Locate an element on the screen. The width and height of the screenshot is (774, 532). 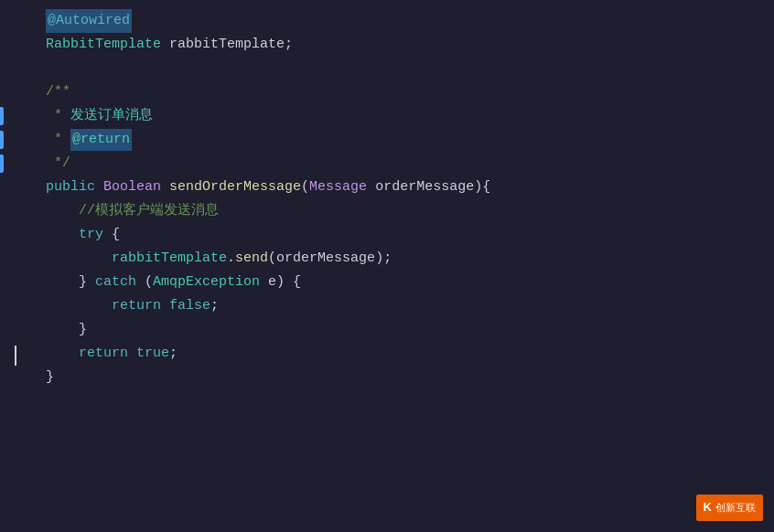
exception-var: e) { is located at coordinates (280, 282).